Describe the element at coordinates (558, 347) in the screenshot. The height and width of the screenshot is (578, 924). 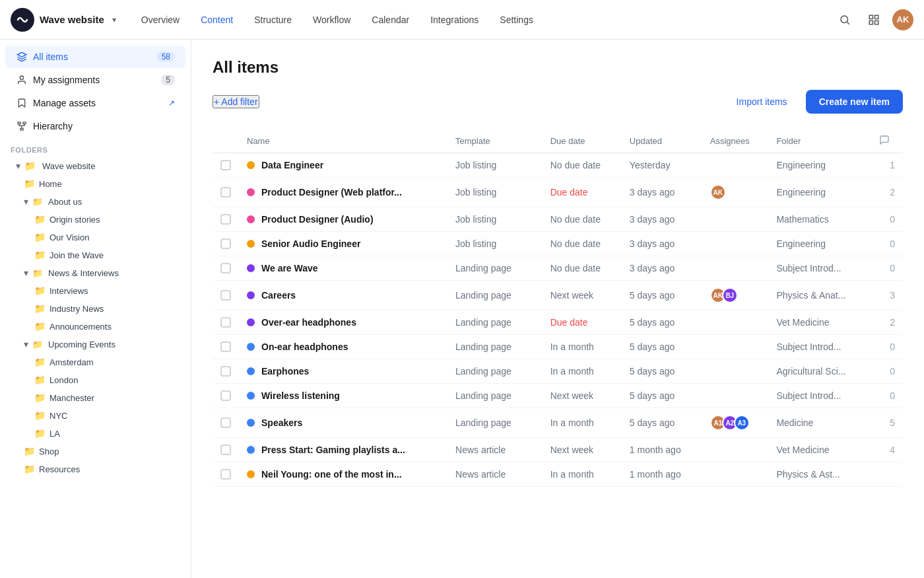
I see `table-row: On-ear headphonesLanding pageIn a month5…` at that location.